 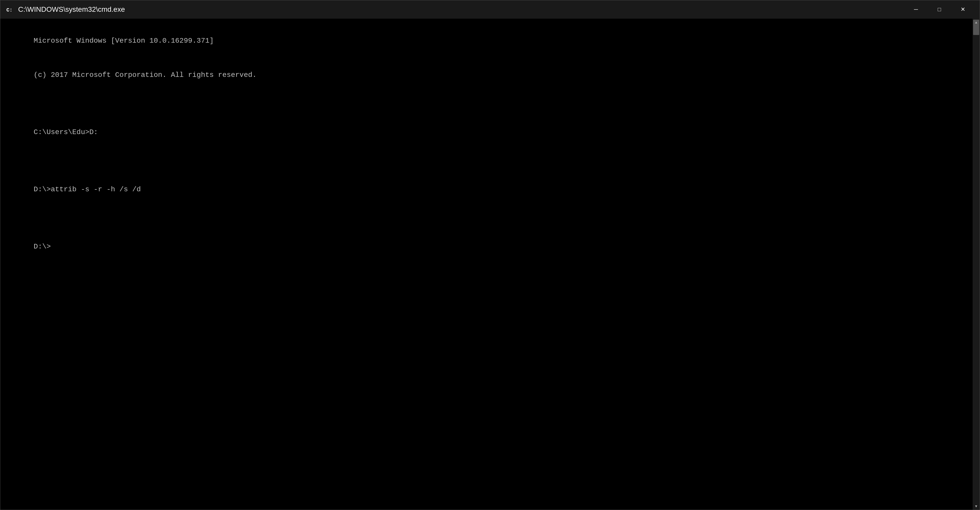 I want to click on window-controls: ─ □ ✕, so click(x=940, y=10).